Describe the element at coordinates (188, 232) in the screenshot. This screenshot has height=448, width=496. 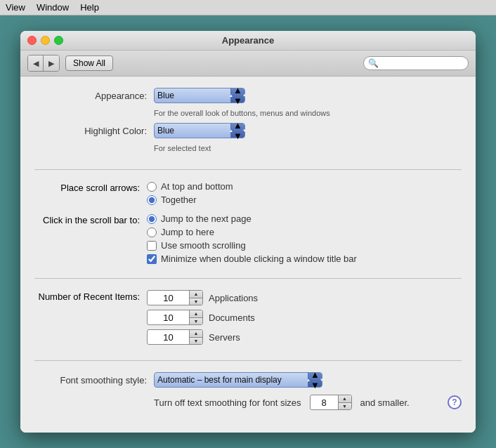
I see `jump-here-label: Jump to here` at that location.